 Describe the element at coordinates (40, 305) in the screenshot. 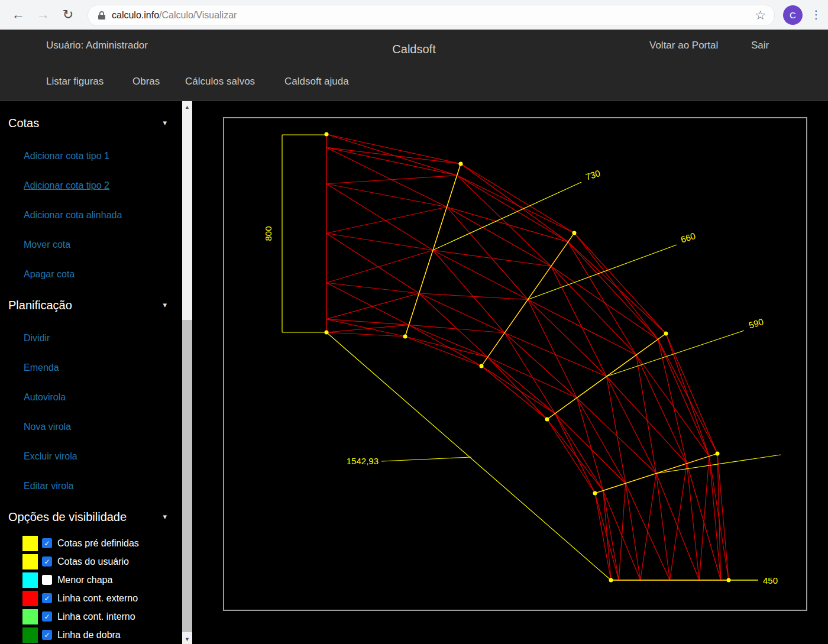

I see `section-title: Planificação` at that location.